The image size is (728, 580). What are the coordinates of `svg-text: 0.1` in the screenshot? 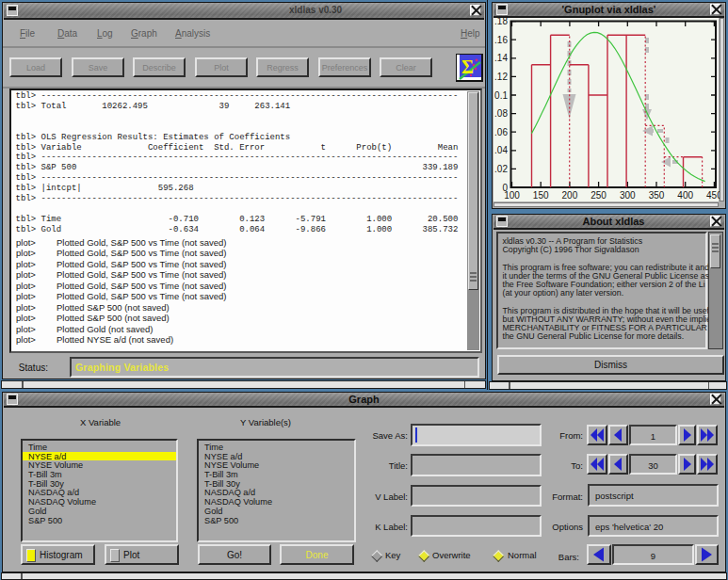 It's located at (501, 96).